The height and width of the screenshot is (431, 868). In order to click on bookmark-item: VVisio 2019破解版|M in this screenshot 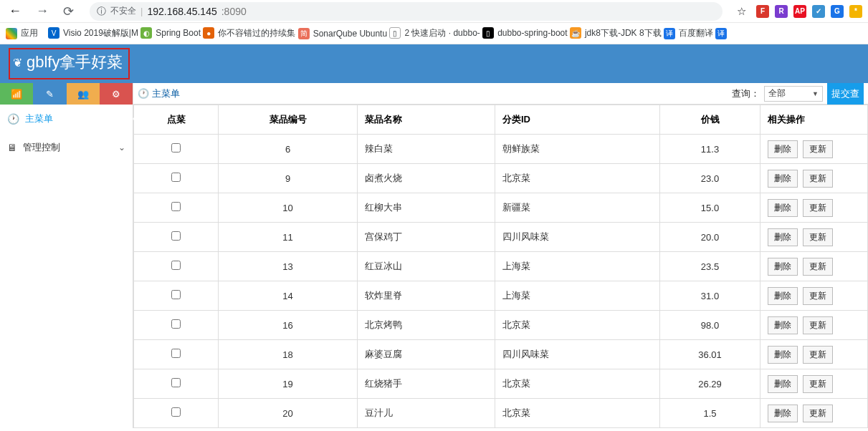, I will do `click(93, 33)`.